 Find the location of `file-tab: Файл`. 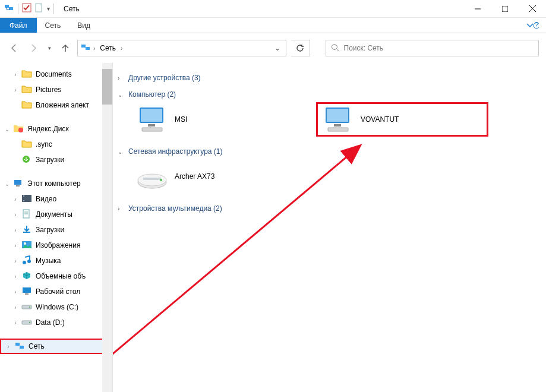

file-tab: Файл is located at coordinates (18, 25).